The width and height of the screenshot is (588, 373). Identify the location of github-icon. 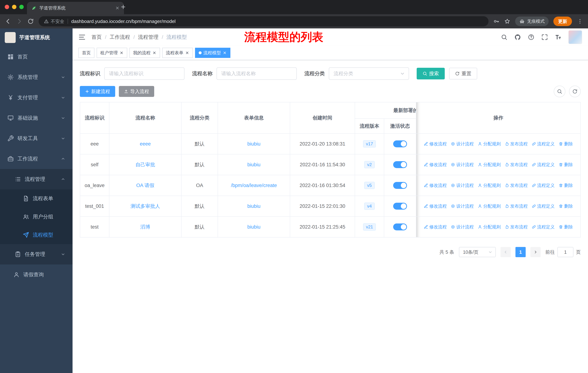
(518, 37).